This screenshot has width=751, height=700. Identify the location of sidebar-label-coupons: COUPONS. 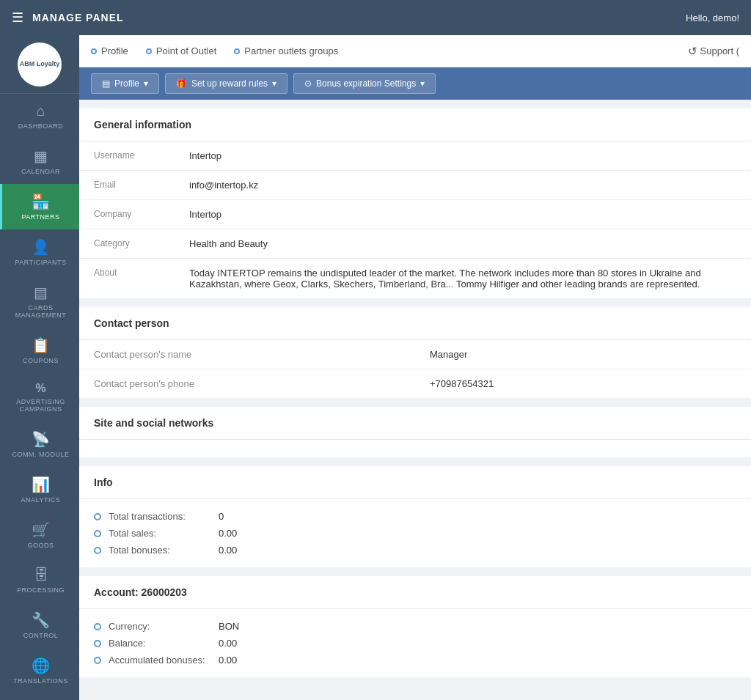
(41, 361).